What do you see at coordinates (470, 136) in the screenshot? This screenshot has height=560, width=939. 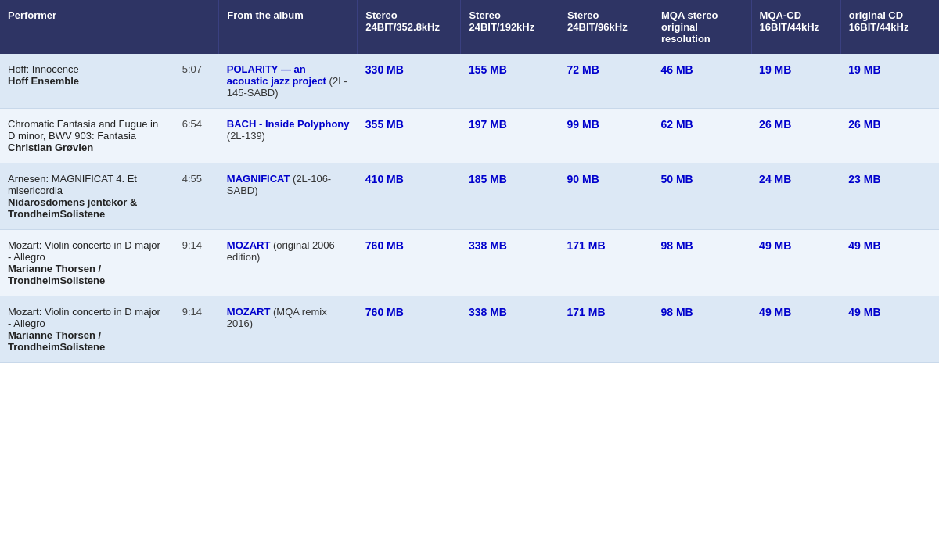 I see `table-row: Chromatic Fantasia and Fugue in D minor,…` at bounding box center [470, 136].